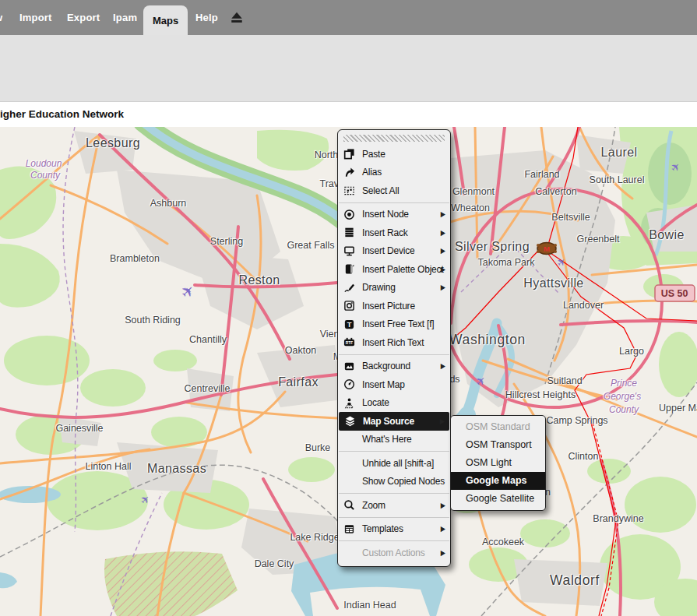 The height and width of the screenshot is (616, 697). Describe the element at coordinates (547, 249) in the screenshot. I see `svg-text: M` at that location.